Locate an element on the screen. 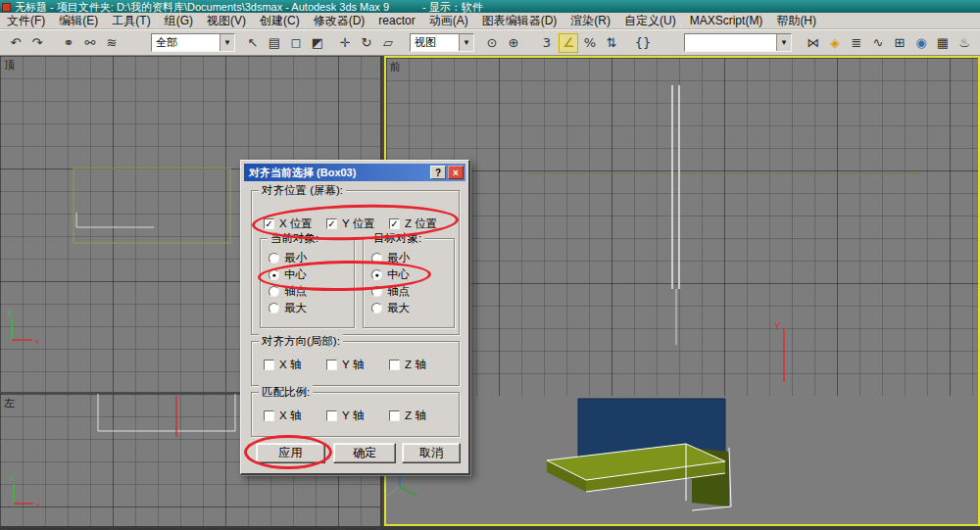 This screenshot has height=530, width=980. move-icon: ✛ is located at coordinates (345, 43).